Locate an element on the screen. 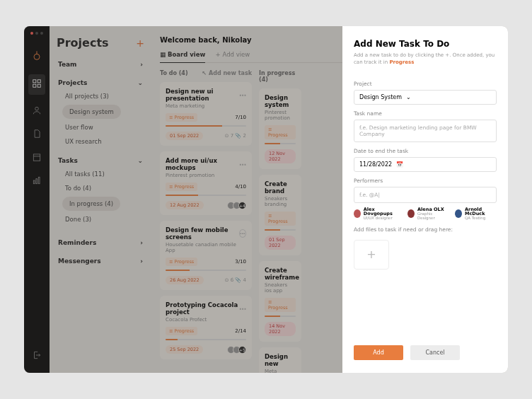  label-project: Project is located at coordinates (425, 83).